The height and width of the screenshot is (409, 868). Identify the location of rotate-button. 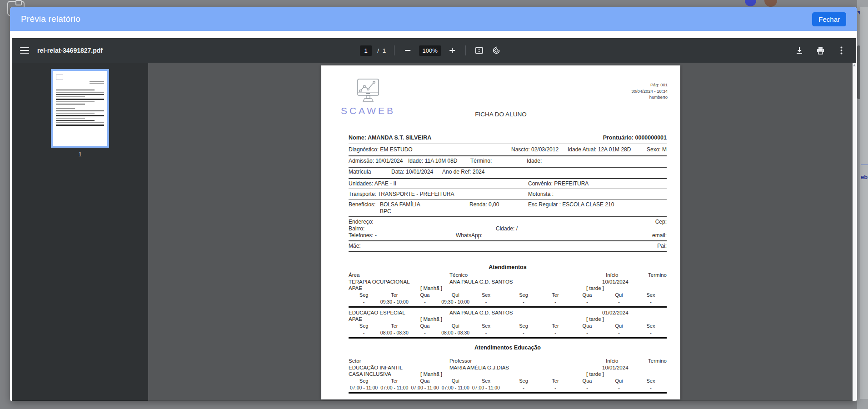
(496, 50).